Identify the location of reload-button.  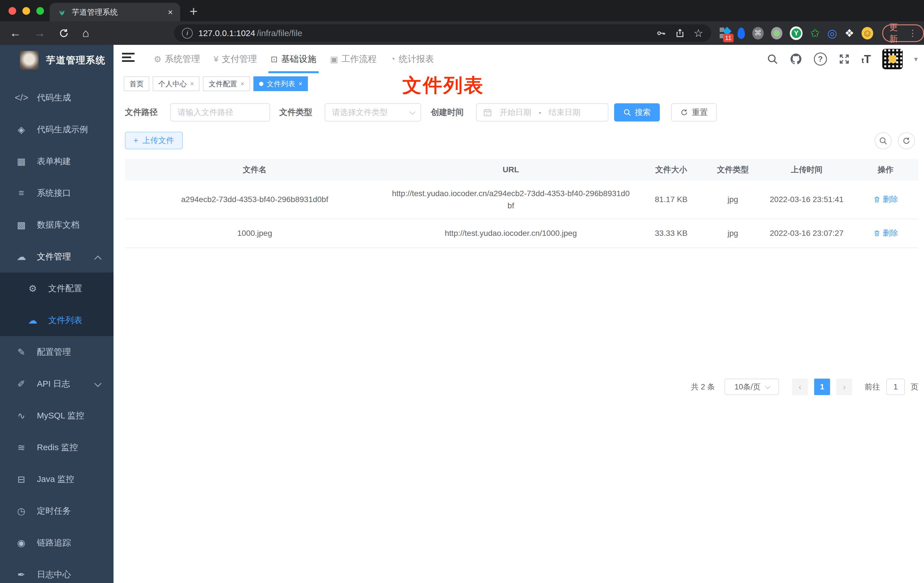
(64, 33).